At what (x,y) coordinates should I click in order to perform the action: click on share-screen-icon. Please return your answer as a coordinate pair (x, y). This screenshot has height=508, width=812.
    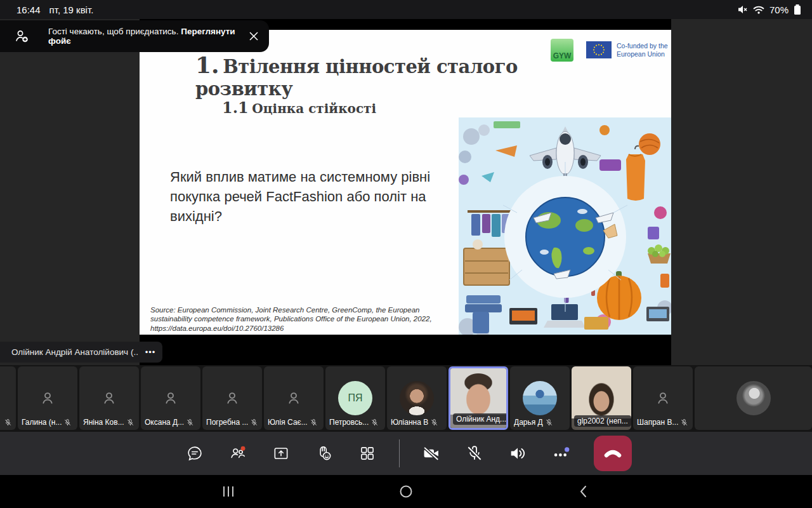
    Looking at the image, I should click on (281, 453).